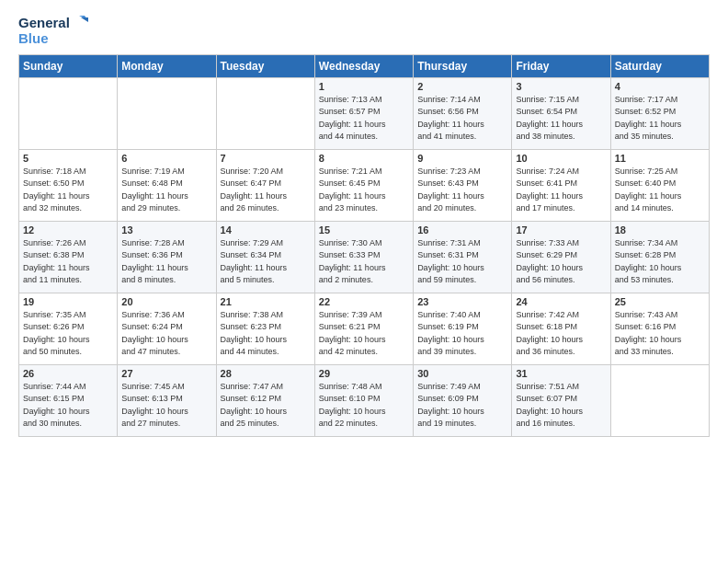  What do you see at coordinates (166, 373) in the screenshot?
I see `day-number: 27` at bounding box center [166, 373].